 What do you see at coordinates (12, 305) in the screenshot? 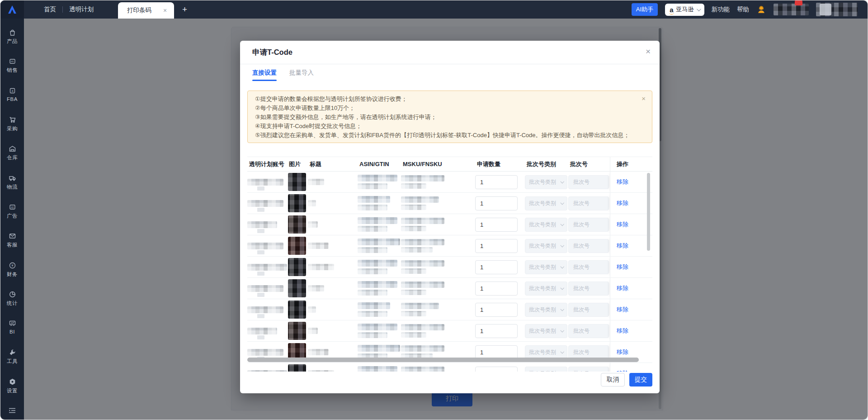
I see `sidebar-item-stats: 统计` at bounding box center [12, 305].